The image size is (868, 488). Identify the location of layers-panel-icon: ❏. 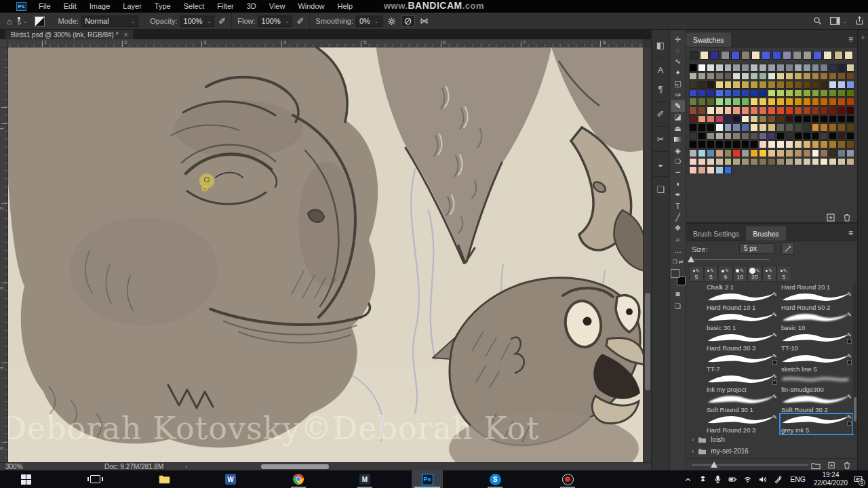
(660, 189).